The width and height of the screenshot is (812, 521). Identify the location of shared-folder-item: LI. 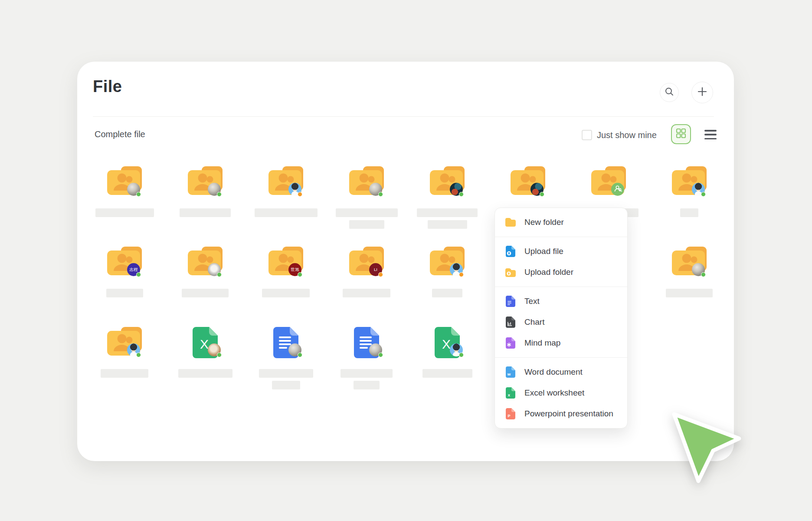
(367, 287).